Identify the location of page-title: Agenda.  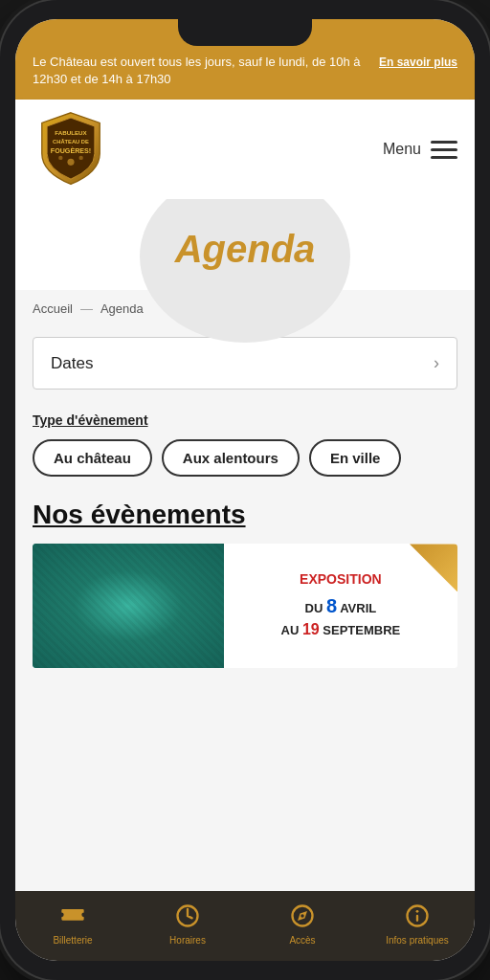
(245, 249).